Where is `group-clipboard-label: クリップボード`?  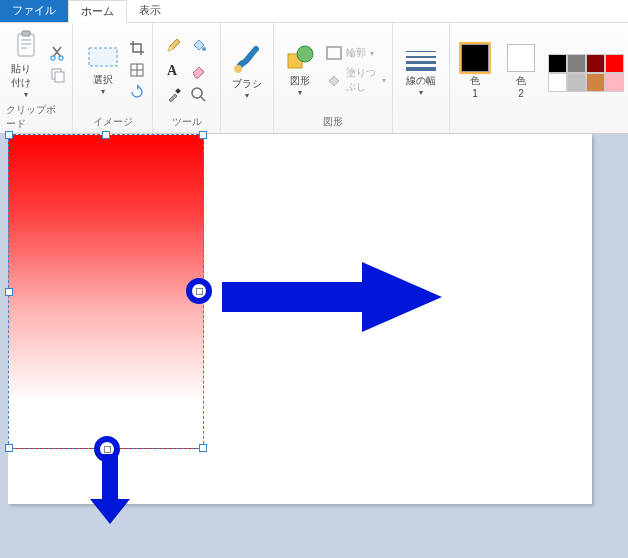
group-clipboard-label: クリップボード is located at coordinates (36, 117).